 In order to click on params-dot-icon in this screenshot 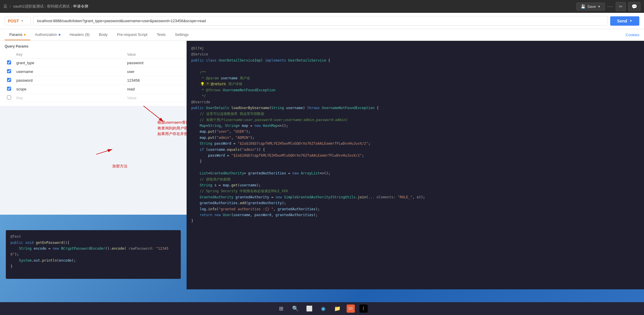, I will do `click(25, 35)`.